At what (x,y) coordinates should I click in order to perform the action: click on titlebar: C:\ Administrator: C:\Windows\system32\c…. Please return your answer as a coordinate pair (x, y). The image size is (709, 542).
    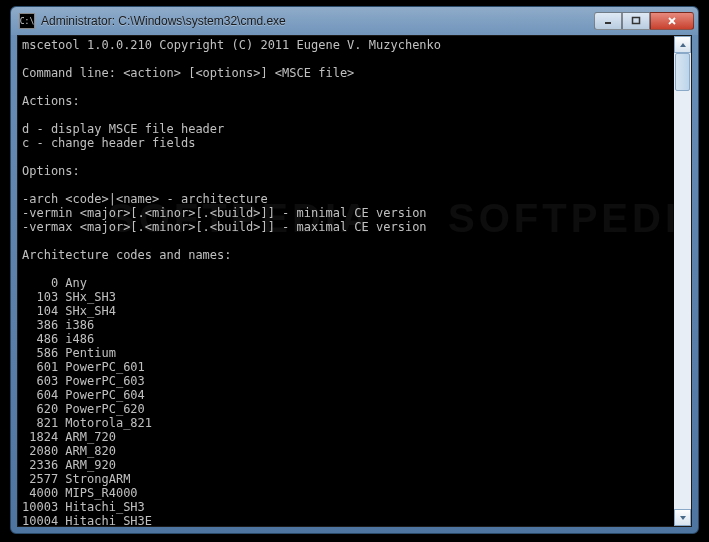
    Looking at the image, I should click on (354, 21).